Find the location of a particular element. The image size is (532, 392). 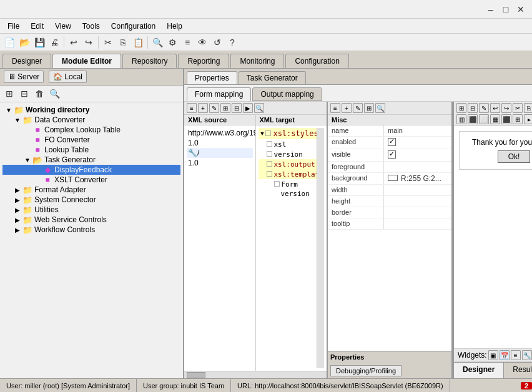

collapse-button: ⊟ is located at coordinates (24, 94).